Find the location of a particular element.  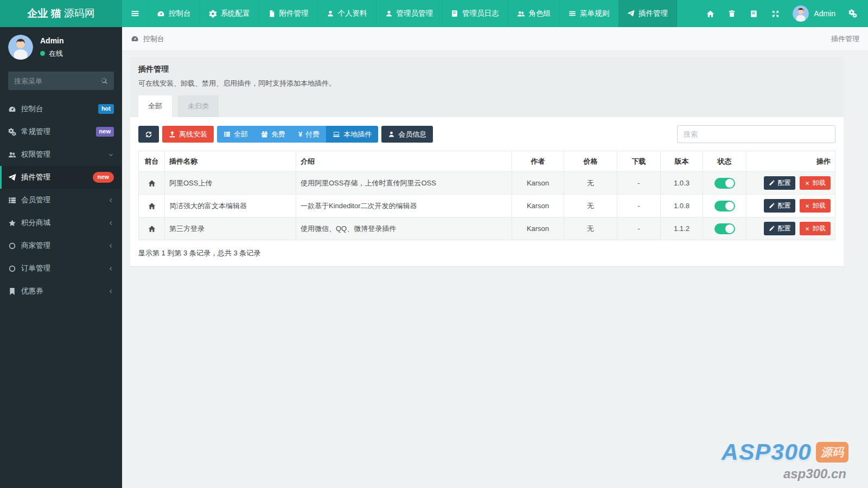

col-version: 版本 is located at coordinates (682, 162).